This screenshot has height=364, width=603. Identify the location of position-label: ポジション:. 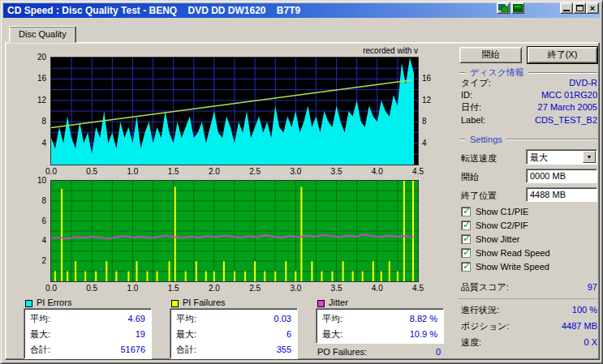
(485, 326).